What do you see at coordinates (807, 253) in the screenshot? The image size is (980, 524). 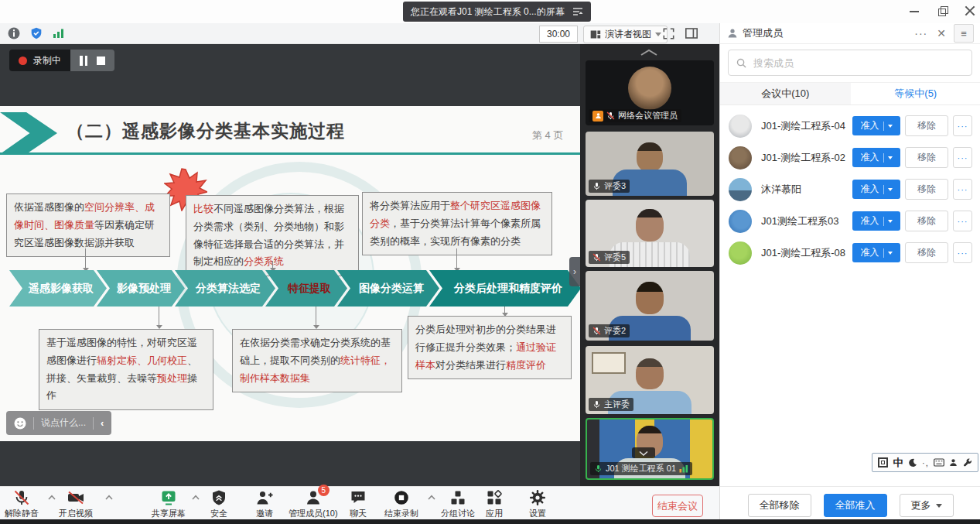 I see `member-name: J01-测绘工程系-08` at bounding box center [807, 253].